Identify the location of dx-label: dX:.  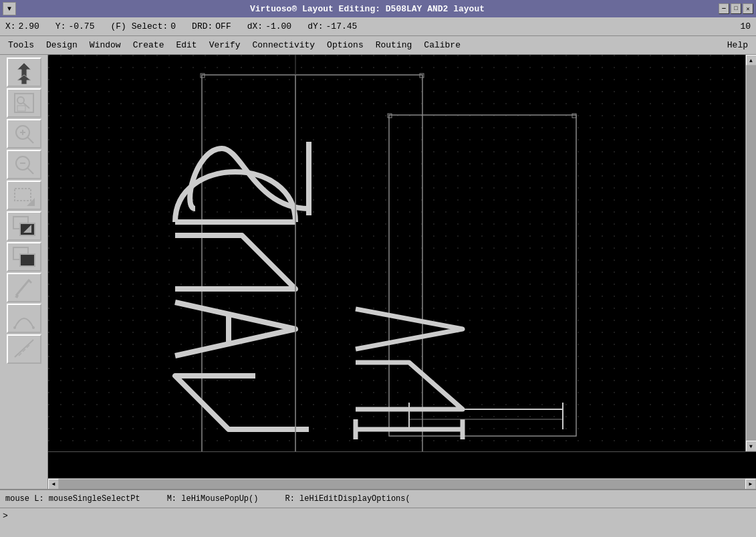
(255, 27).